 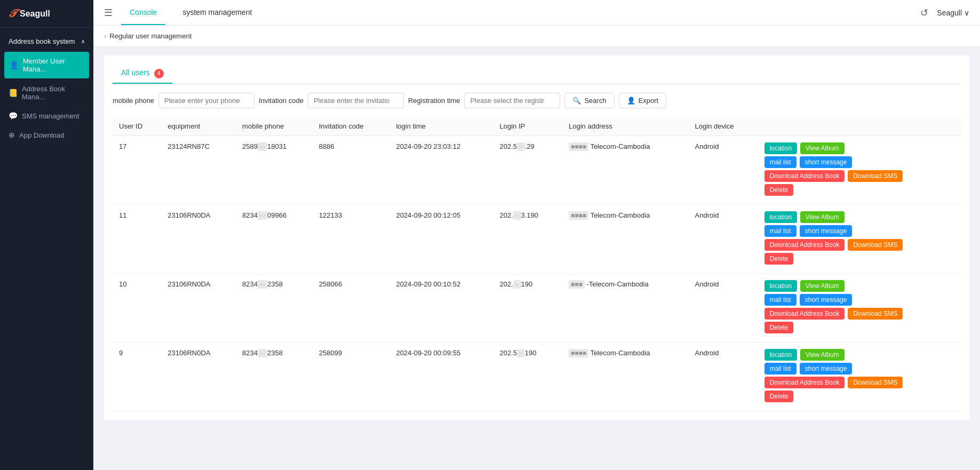 What do you see at coordinates (351, 377) in the screenshot?
I see `cell-invitation: 258099` at bounding box center [351, 377].